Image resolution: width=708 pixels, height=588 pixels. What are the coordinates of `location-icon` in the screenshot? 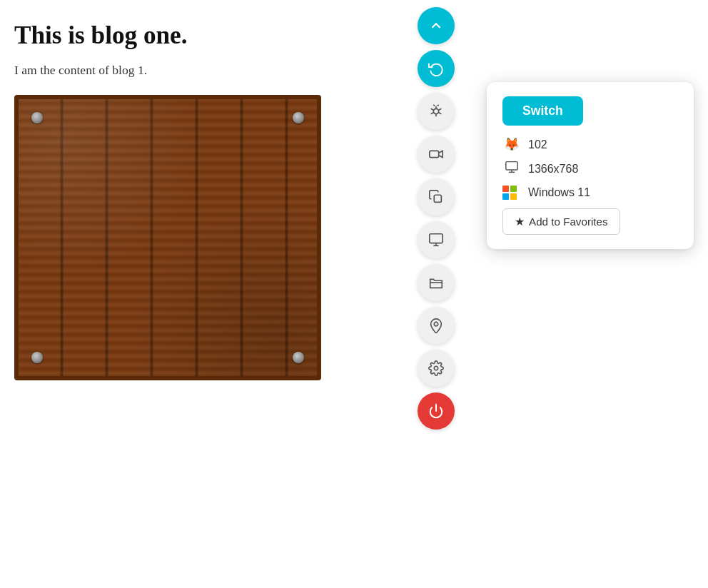 It's located at (436, 325).